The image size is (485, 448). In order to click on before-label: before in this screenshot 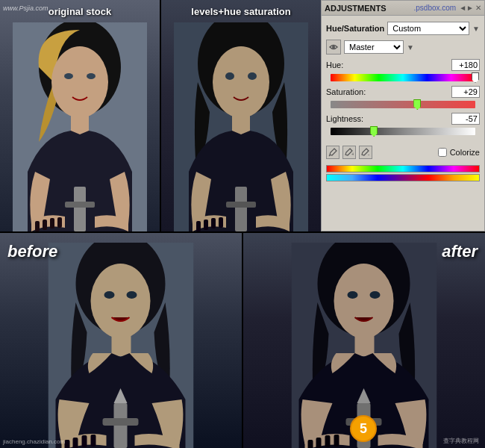, I will do `click(33, 252)`.